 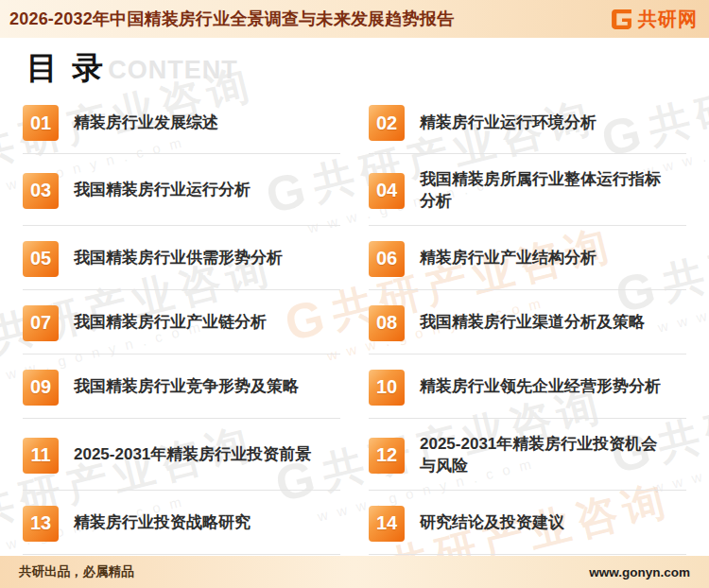 What do you see at coordinates (182, 194) in the screenshot?
I see `toc-item-03: 03 我国精装房行业运行分析` at bounding box center [182, 194].